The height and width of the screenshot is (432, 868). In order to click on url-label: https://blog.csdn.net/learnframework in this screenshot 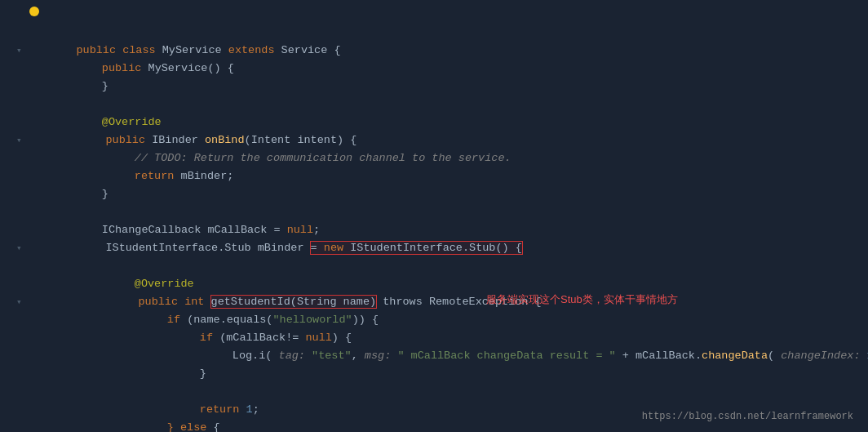, I will do `click(747, 416)`.